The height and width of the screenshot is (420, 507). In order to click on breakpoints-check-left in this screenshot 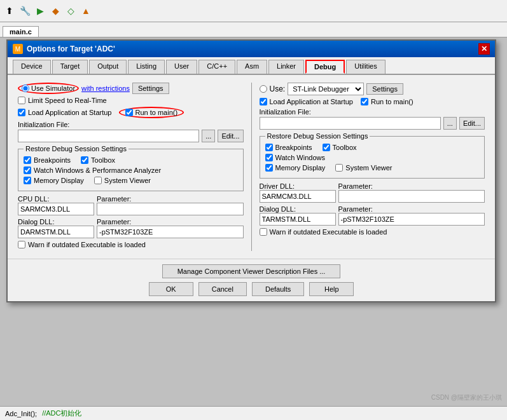, I will do `click(27, 160)`.